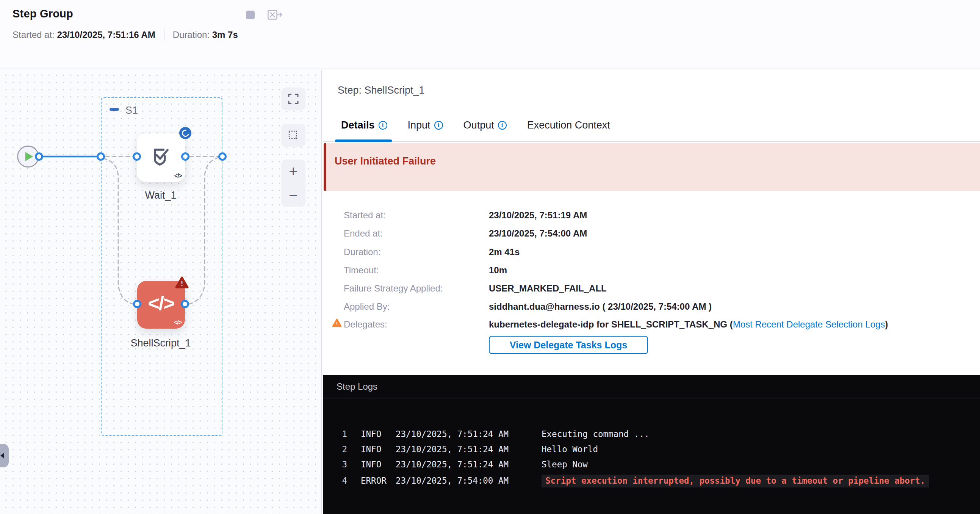  I want to click on active-tab-underline, so click(364, 141).